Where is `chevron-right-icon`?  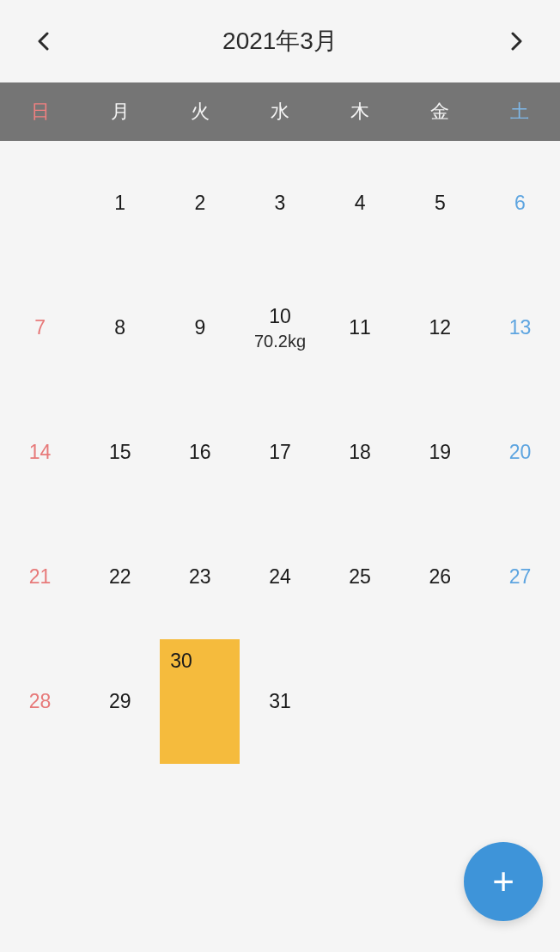
chevron-right-icon is located at coordinates (517, 41).